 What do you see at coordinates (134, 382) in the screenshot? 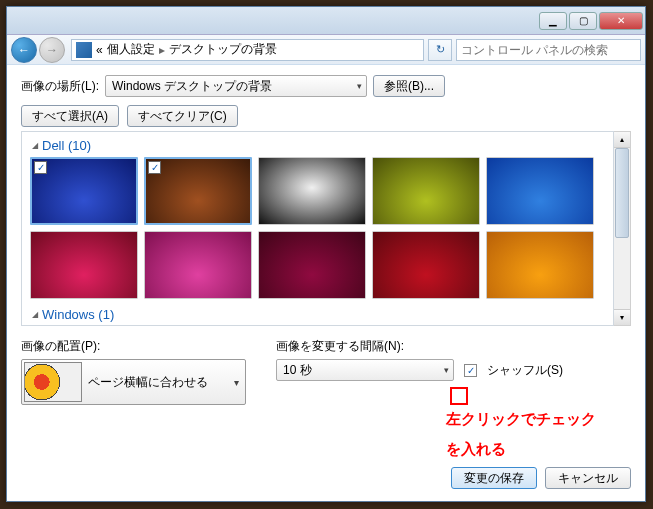
I see `fit-combo: ページ横幅に合わせる` at bounding box center [134, 382].